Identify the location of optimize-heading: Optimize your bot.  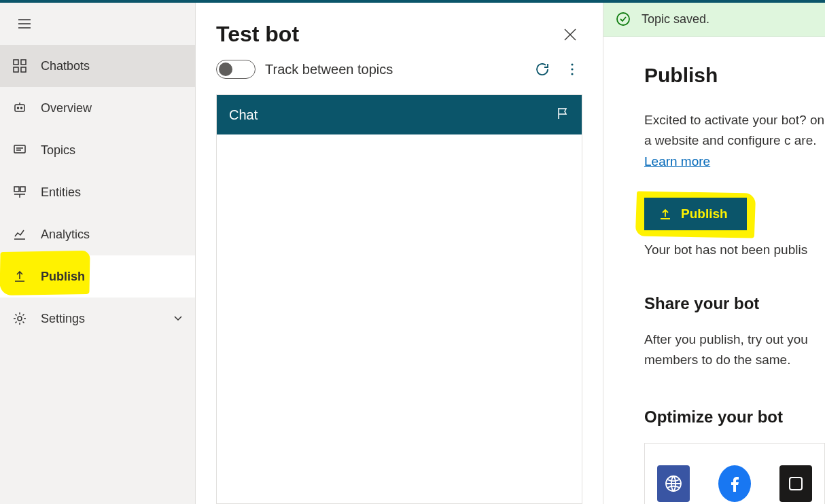
(735, 417).